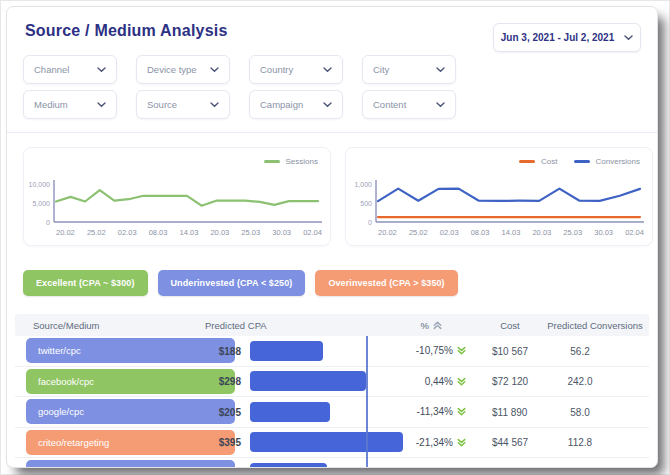 This screenshot has height=475, width=670. Describe the element at coordinates (70, 70) in the screenshot. I see `filter-select-channel: Channel` at that location.